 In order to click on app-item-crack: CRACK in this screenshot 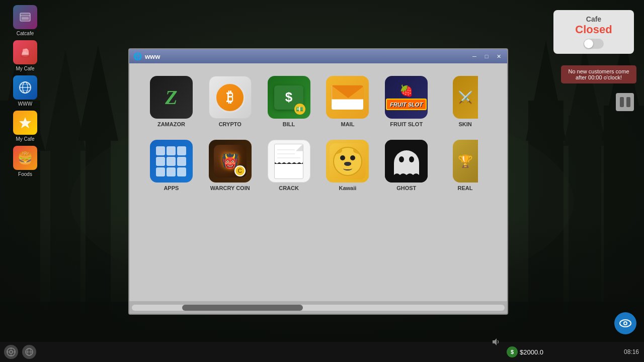, I will do `click(289, 165)`.